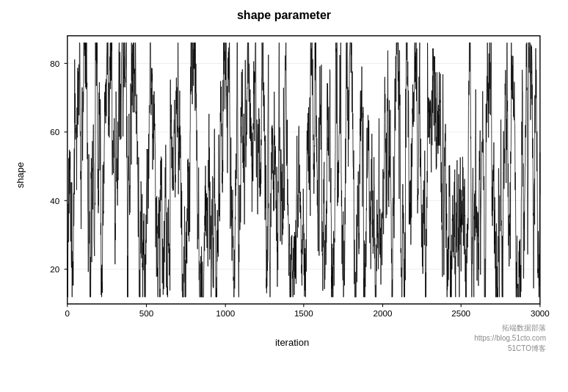 The width and height of the screenshot is (568, 392). What do you see at coordinates (540, 313) in the screenshot?
I see `svg-text: 3000` at bounding box center [540, 313].